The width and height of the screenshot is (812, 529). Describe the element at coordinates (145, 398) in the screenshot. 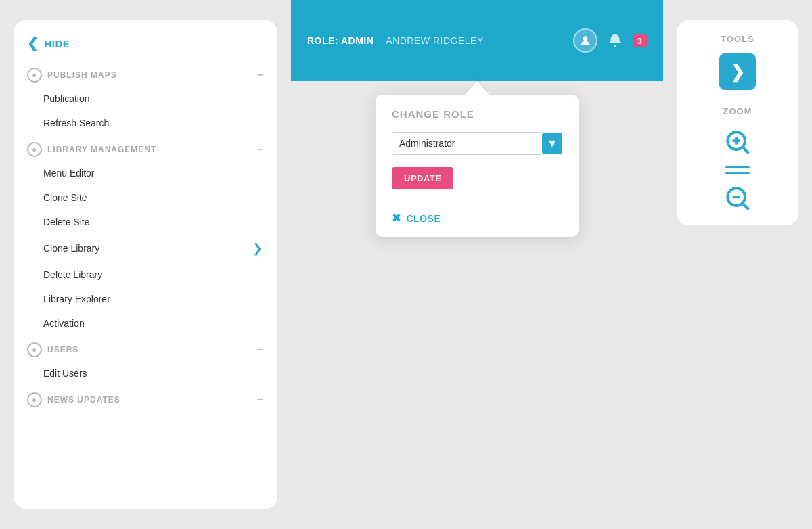

I see `section-news-updates: ● NEWS UPDATES −` at that location.